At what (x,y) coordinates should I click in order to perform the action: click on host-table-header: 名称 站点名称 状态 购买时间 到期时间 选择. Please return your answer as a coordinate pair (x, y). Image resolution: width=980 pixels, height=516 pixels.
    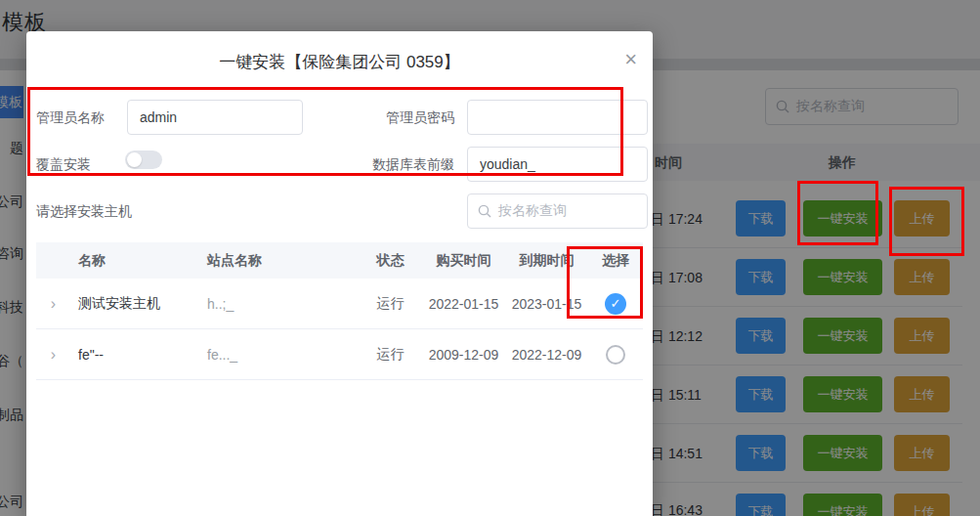
    Looking at the image, I should click on (340, 260).